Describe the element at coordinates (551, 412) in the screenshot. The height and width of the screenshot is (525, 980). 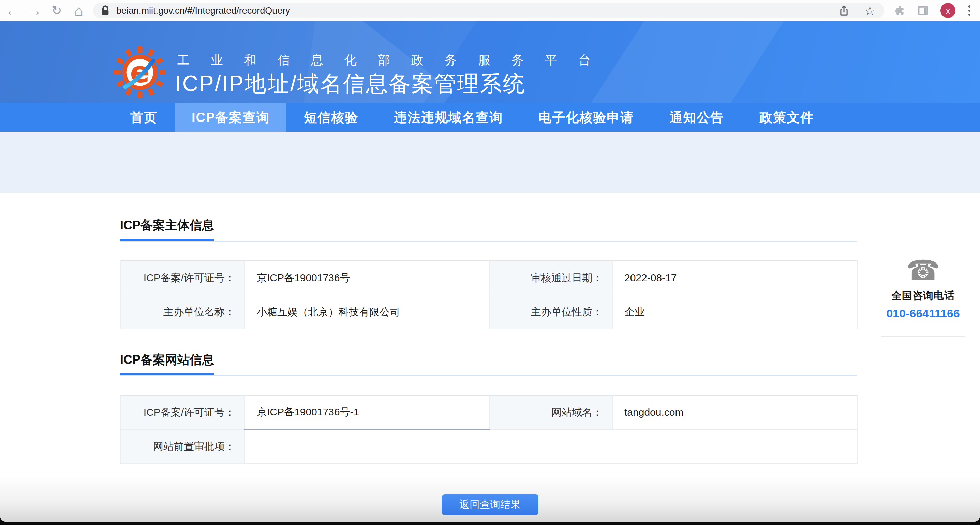
I see `cell-label: 网站域名：` at that location.